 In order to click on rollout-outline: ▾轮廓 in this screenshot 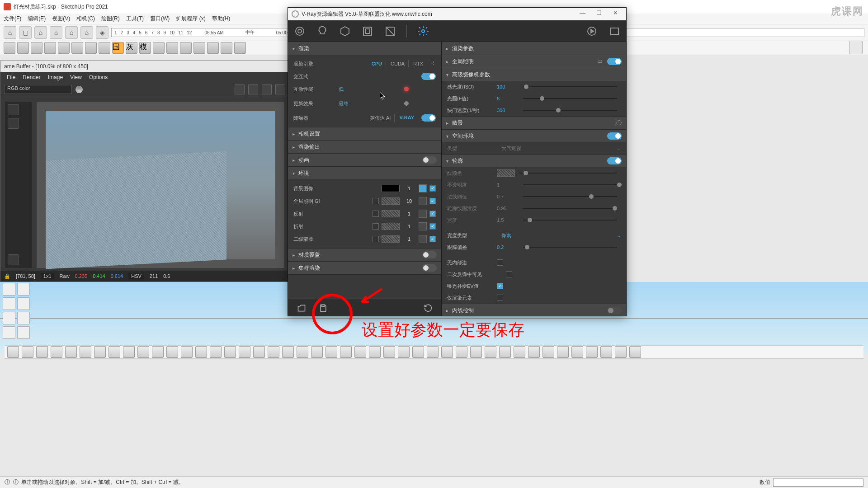, I will do `click(534, 161)`.